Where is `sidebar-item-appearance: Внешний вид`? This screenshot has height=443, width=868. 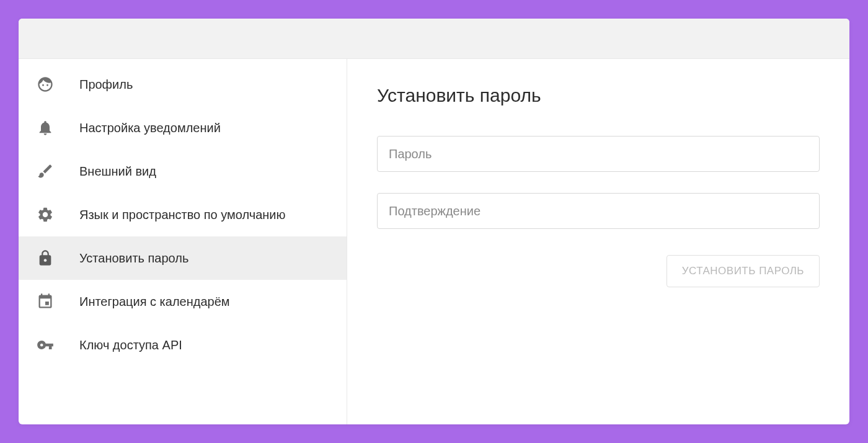 sidebar-item-appearance: Внешний вид is located at coordinates (182, 171).